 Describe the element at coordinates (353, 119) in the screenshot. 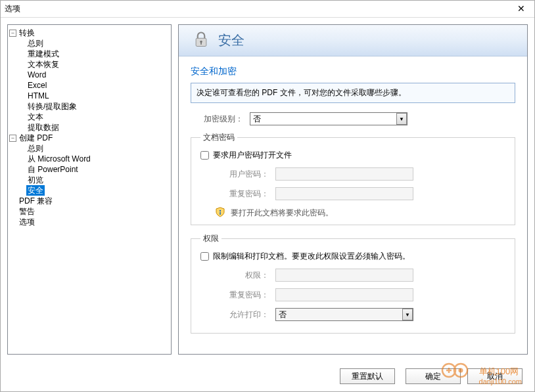

I see `encryption-level-row: 加密级别： 否 ▼` at that location.